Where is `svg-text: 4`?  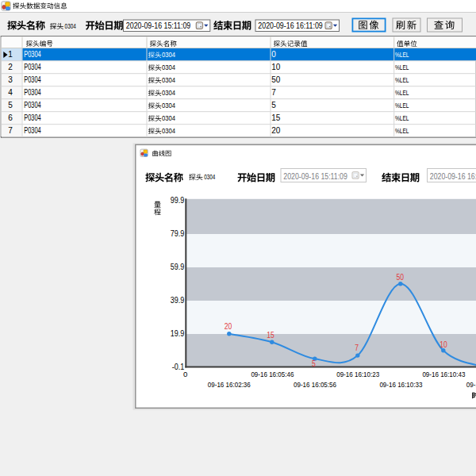
svg-text: 4 is located at coordinates (10, 92).